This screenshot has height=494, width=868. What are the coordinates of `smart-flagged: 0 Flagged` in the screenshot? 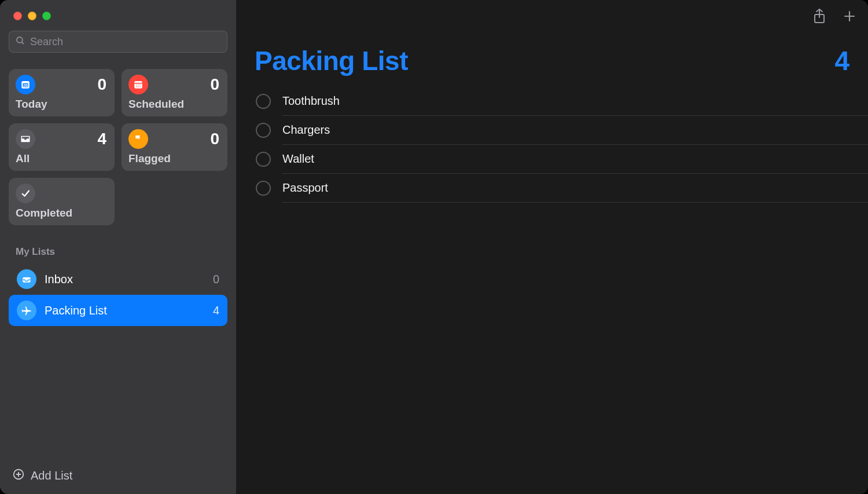 It's located at (175, 147).